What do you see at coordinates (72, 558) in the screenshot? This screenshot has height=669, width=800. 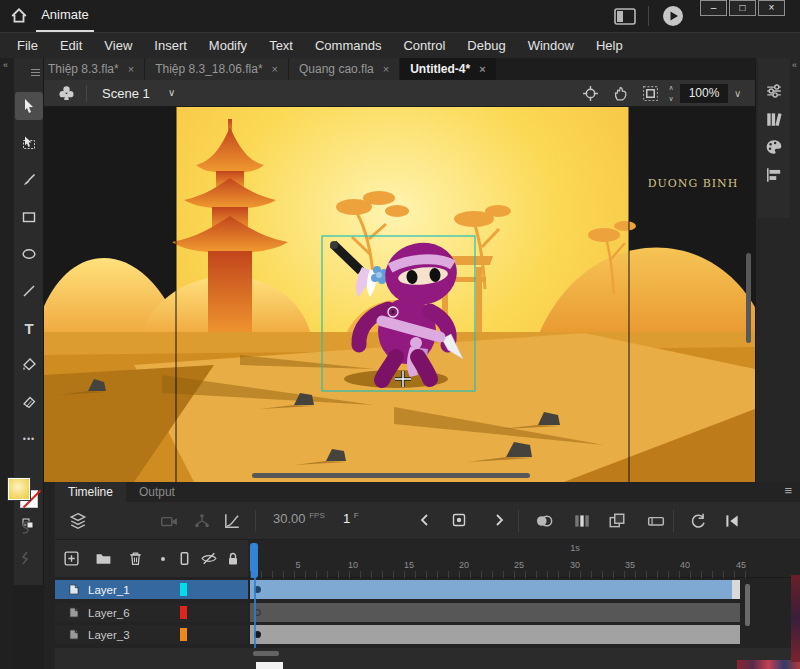 I see `add-layer-icon` at bounding box center [72, 558].